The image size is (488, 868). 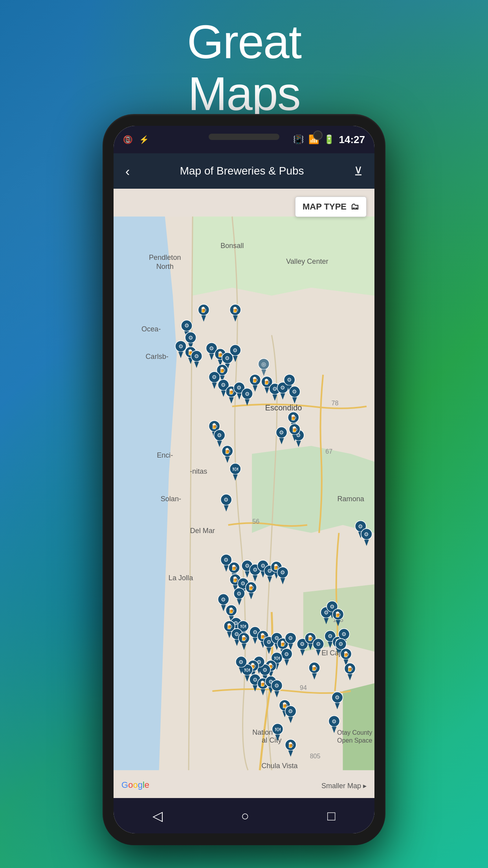 I want to click on svg-text: La Jolla, so click(x=181, y=578).